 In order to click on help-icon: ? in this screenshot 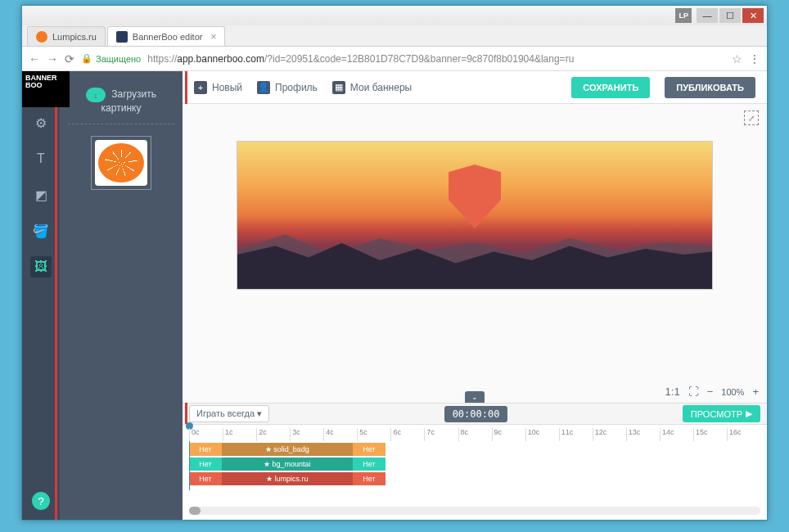, I will do `click(41, 501)`.